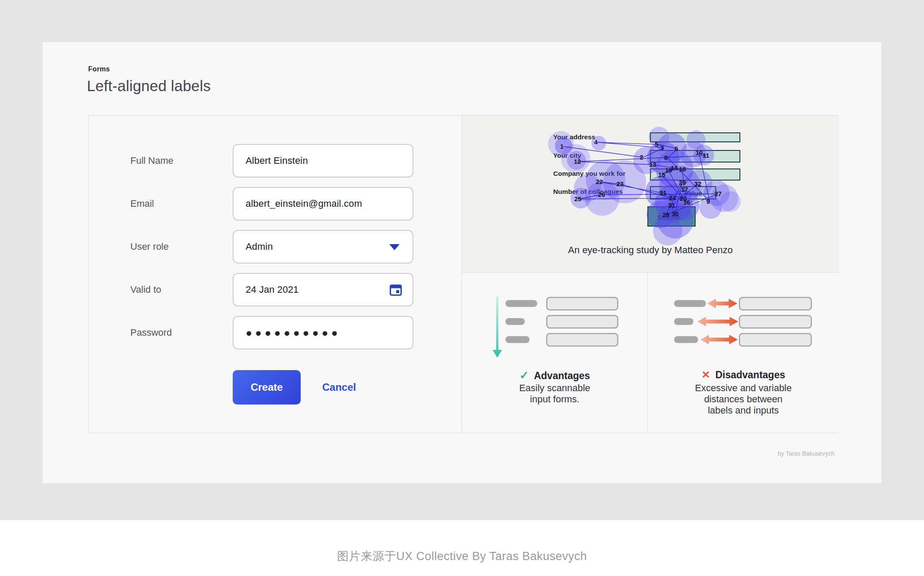 The width and height of the screenshot is (924, 576). What do you see at coordinates (668, 170) in the screenshot?
I see `fixation-number: 19` at bounding box center [668, 170].